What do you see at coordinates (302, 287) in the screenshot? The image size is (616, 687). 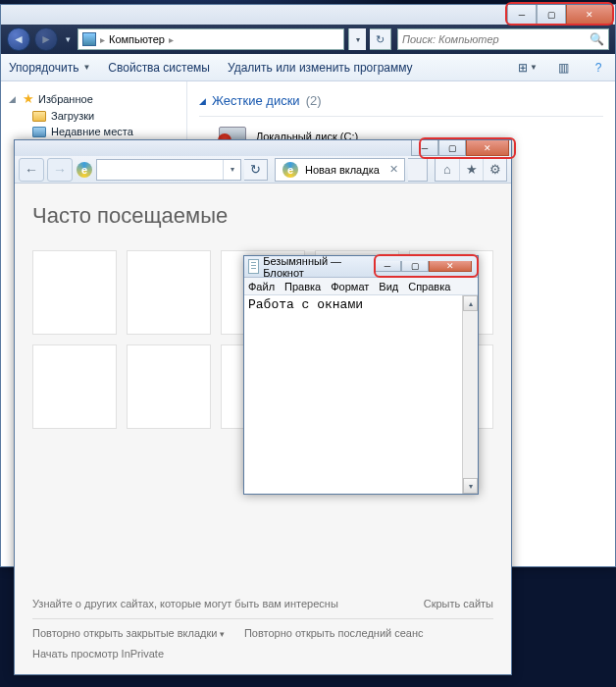 I see `menu-edit: Правка` at bounding box center [302, 287].